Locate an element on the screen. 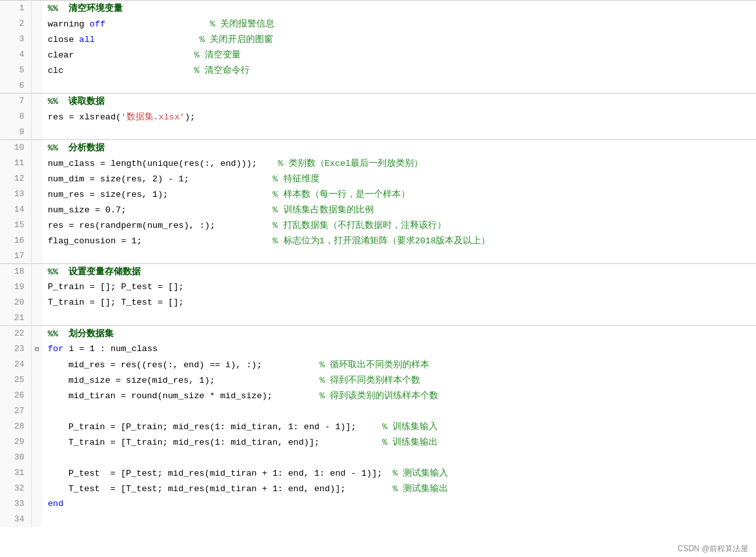 This screenshot has height=557, width=756. code-line: flag_conusion = 1; % 标志位为1，打开混淆矩阵（要求2018… is located at coordinates (399, 241).